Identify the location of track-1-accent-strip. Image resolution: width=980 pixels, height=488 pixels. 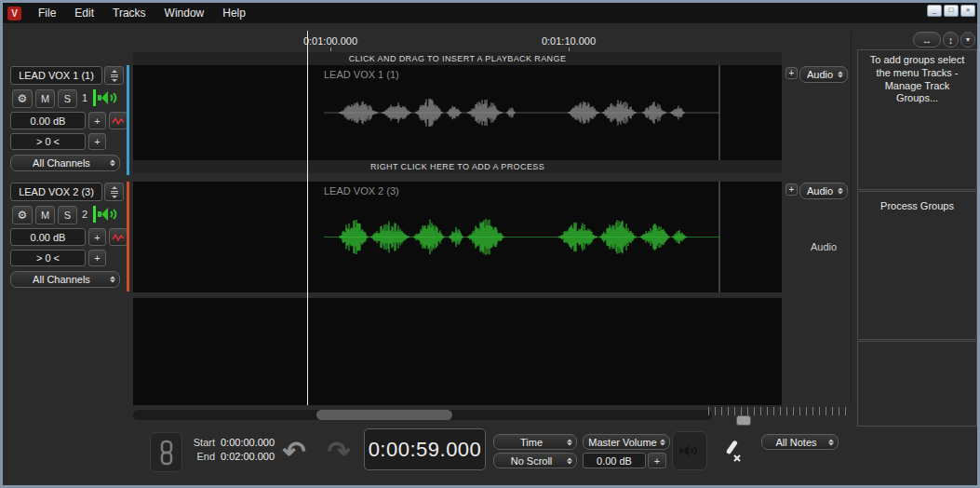
(128, 120).